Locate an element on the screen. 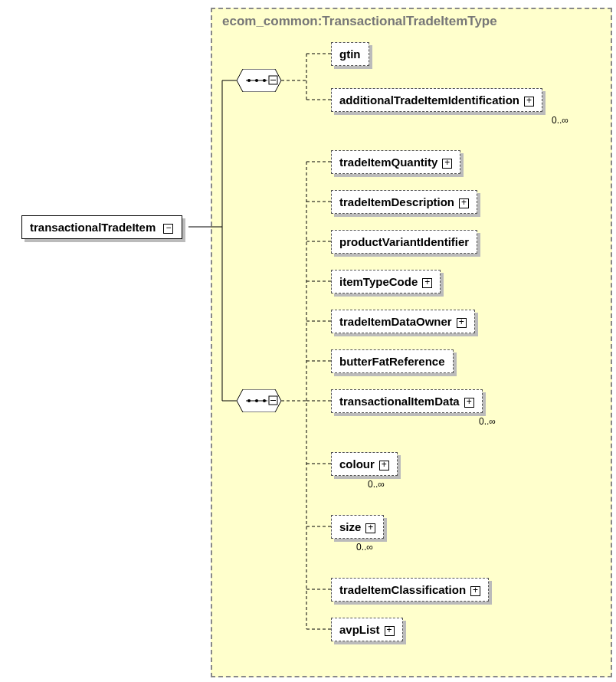 This screenshot has width=616, height=682. element-label: avpList is located at coordinates (360, 630).